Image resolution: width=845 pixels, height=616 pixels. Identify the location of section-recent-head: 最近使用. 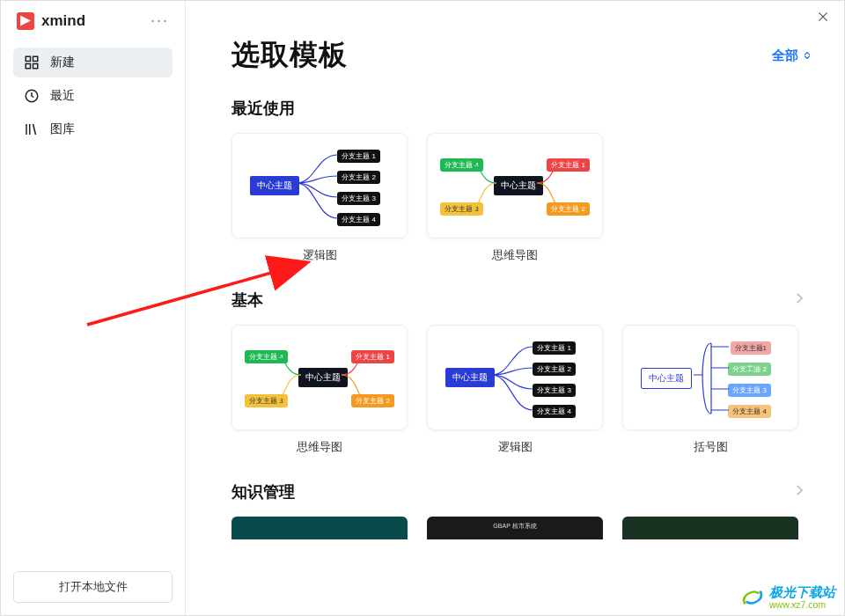
(522, 108).